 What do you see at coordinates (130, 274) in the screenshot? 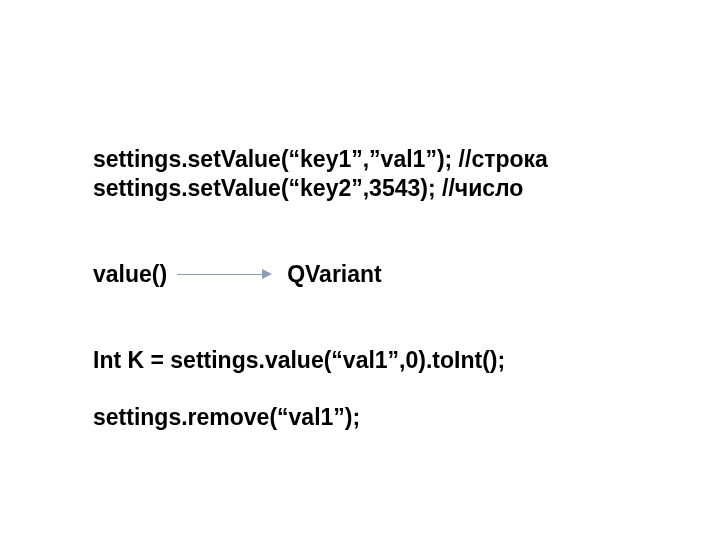
I see `value-fn-label: value()` at bounding box center [130, 274].